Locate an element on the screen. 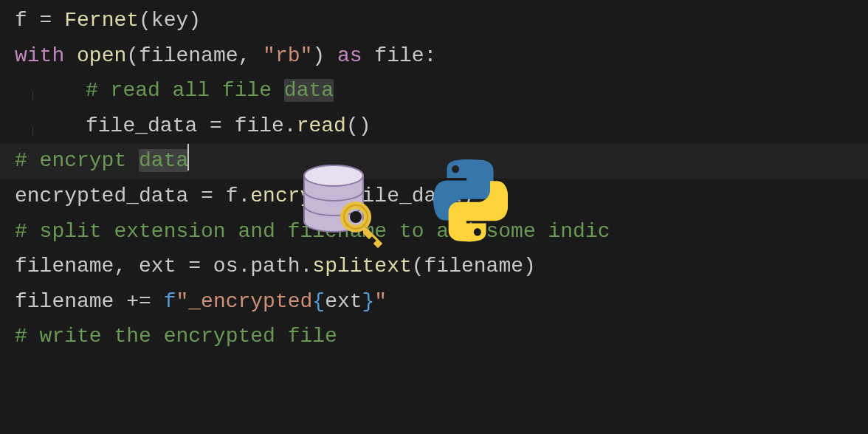 This screenshot has height=434, width=868. string-rb: "rb" is located at coordinates (288, 56).